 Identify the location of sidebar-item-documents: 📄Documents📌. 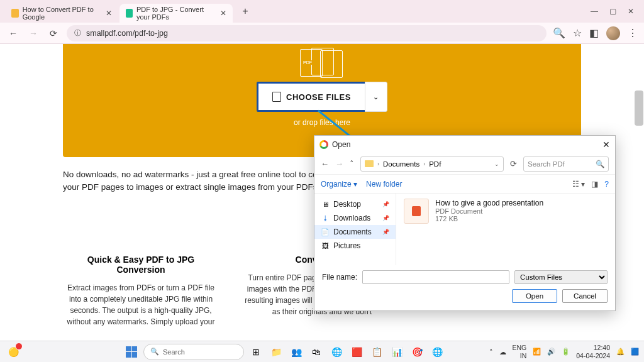
(355, 232).